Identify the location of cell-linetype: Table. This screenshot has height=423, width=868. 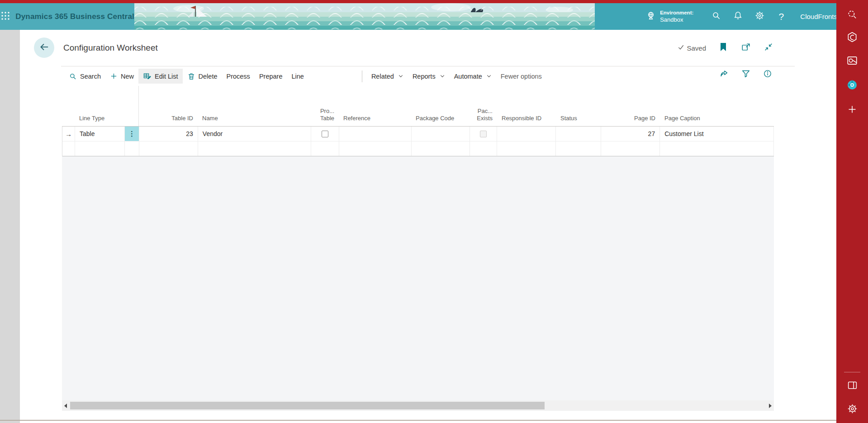
(100, 134).